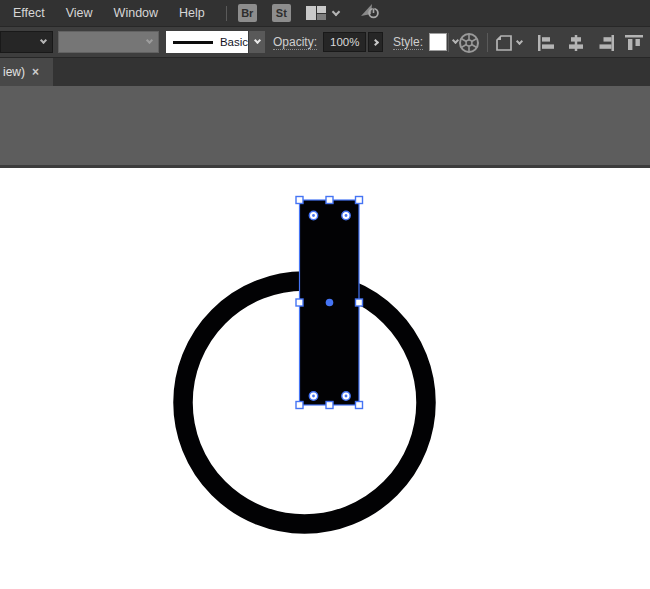 This screenshot has width=650, height=589. Describe the element at coordinates (360, 302) in the screenshot. I see `selection-handle-middle-right` at that location.